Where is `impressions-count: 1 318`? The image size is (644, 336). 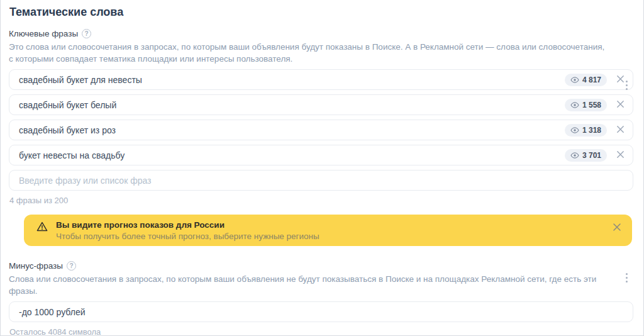
impressions-count: 1 318 is located at coordinates (592, 130).